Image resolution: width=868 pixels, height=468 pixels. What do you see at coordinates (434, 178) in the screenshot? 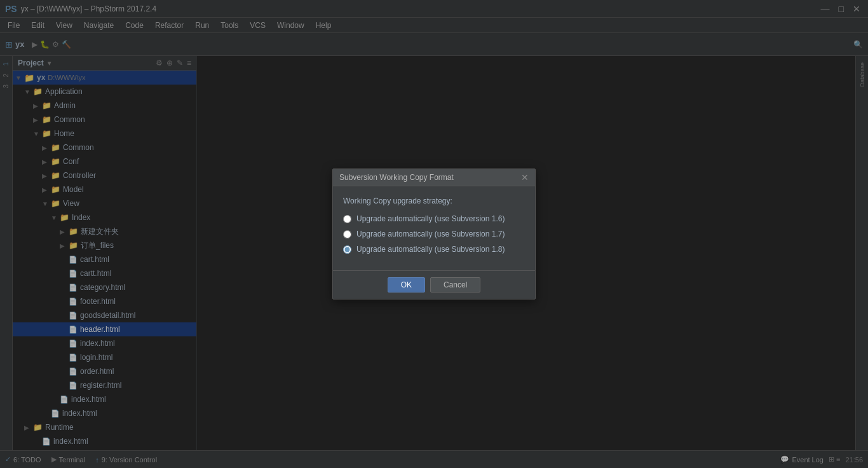
I see `dialog-title-bar: Subversion Working Copy Format ✕` at bounding box center [434, 178].